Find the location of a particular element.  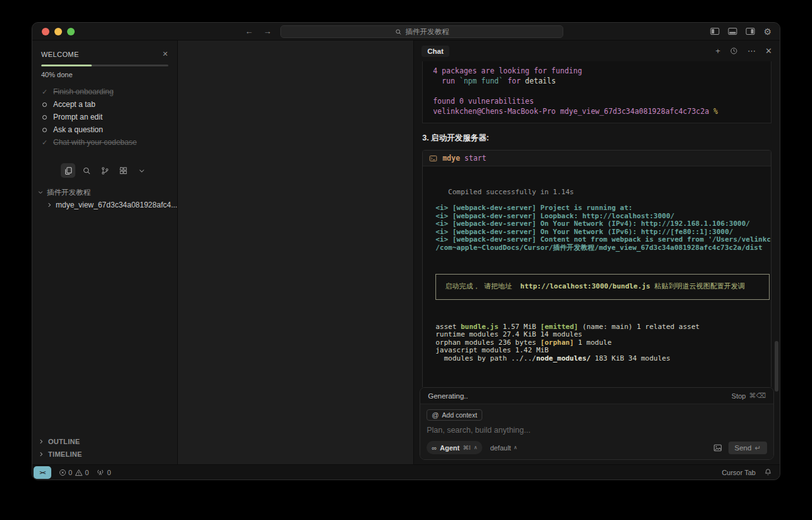

extensions-icon is located at coordinates (123, 171).